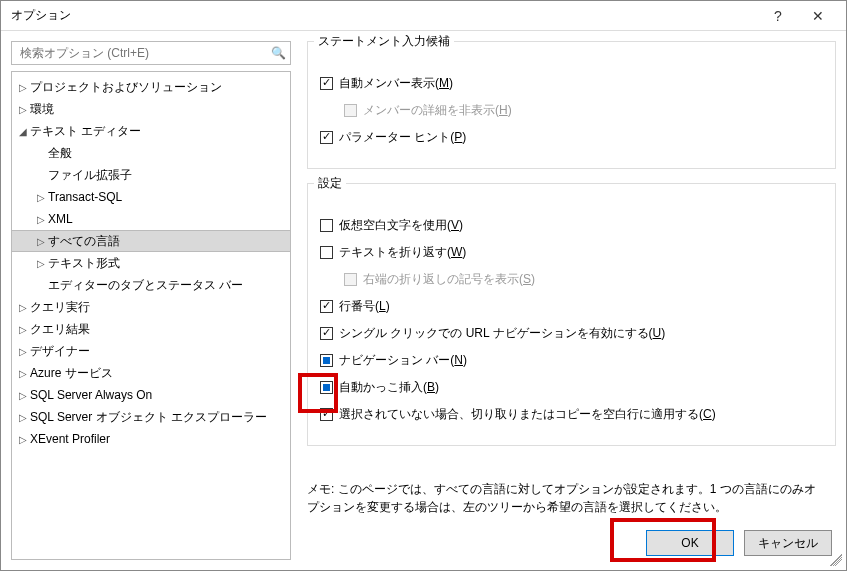 The width and height of the screenshot is (847, 571). I want to click on tree-item: ▷全般, so click(151, 153).